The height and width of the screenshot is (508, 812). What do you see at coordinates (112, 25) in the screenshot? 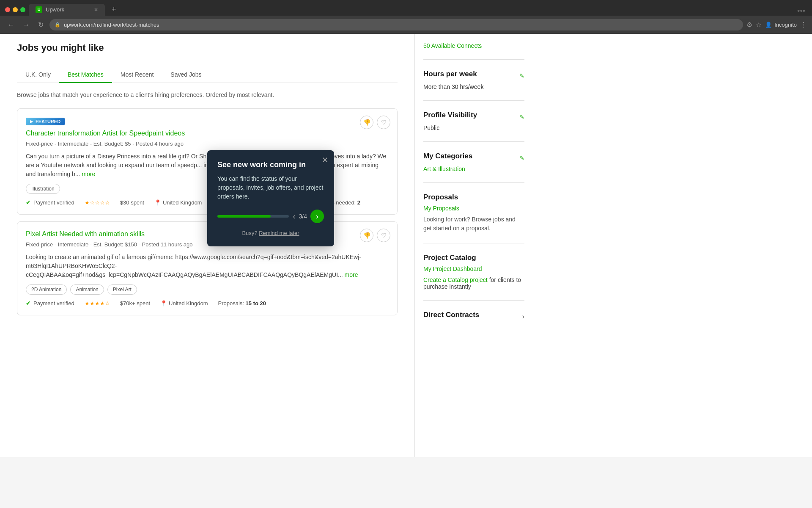
I see `url-text: upwork.com/nx/find-work/best-matches` at bounding box center [112, 25].